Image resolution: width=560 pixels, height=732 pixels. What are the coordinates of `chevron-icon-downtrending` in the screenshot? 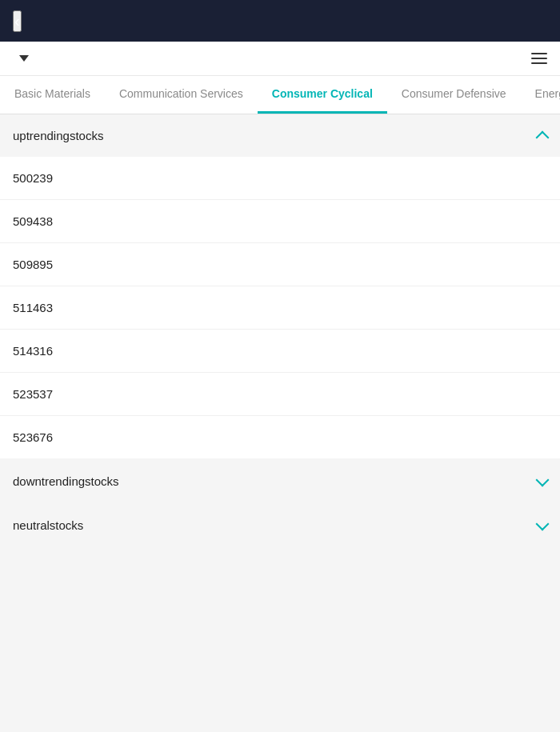 It's located at (542, 480).